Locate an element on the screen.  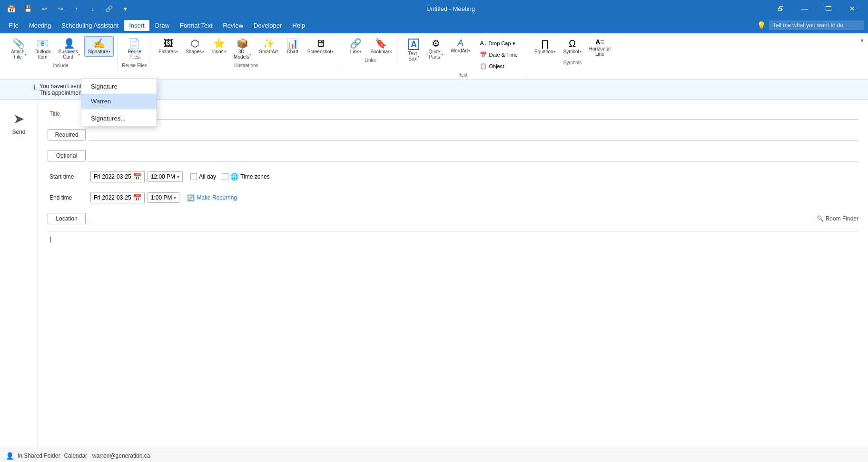
screenshot-icon: 🖥 is located at coordinates (321, 43).